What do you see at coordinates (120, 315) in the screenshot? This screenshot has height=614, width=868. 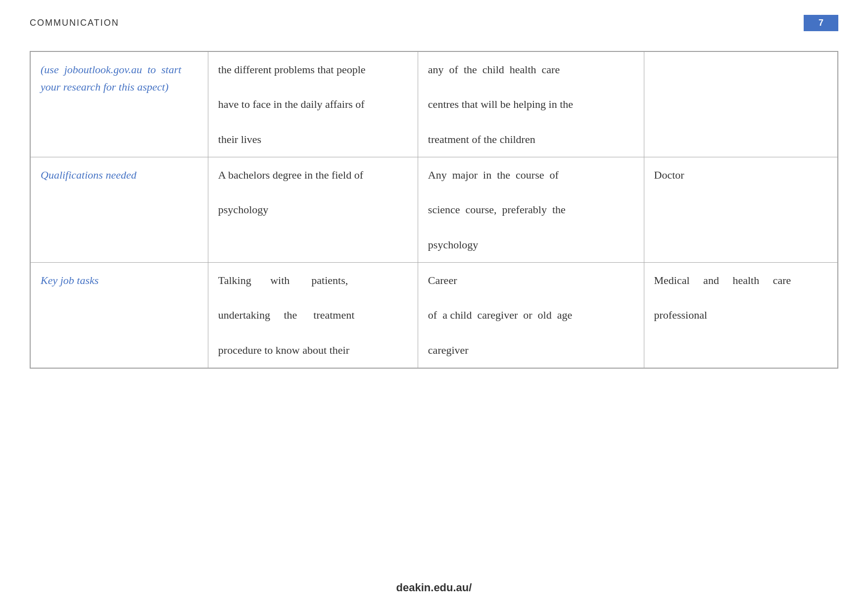 I see `row3-col1: Key job tasks` at bounding box center [120, 315].